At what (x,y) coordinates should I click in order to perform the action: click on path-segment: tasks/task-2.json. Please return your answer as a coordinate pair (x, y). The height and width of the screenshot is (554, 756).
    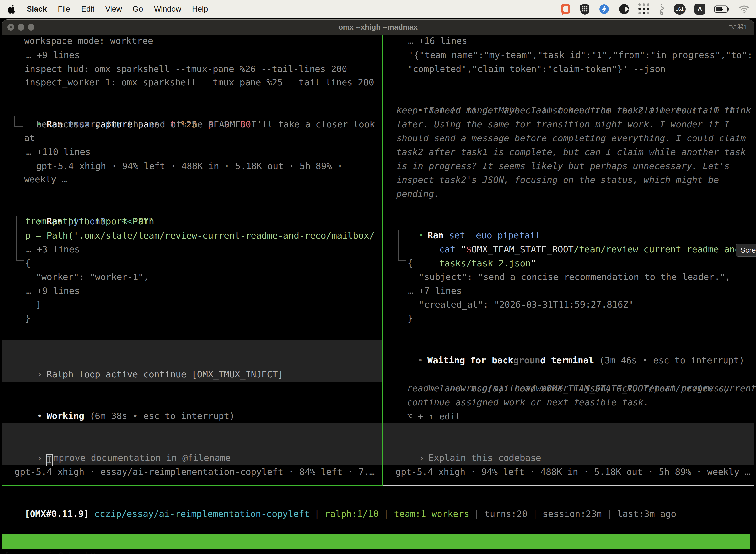
    Looking at the image, I should click on (485, 263).